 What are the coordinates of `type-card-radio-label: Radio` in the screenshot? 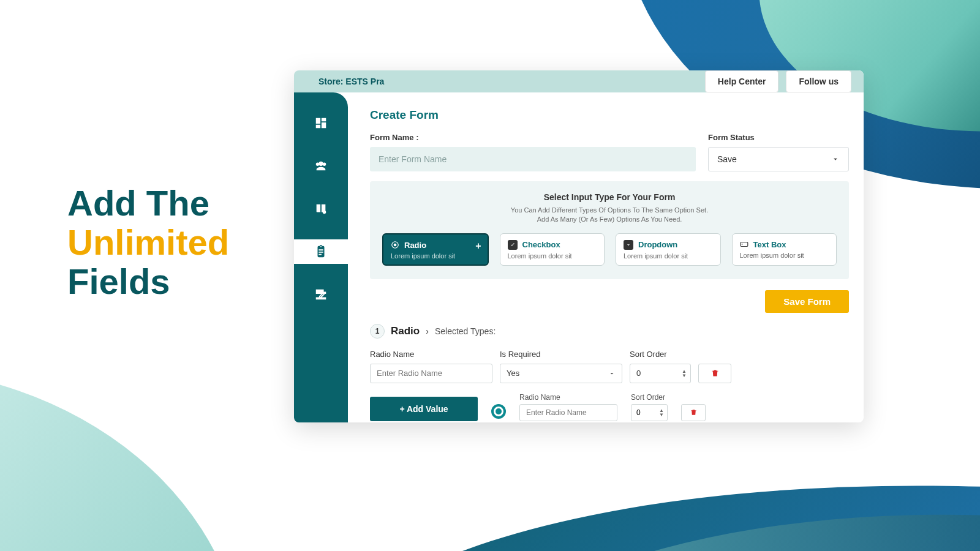 It's located at (415, 245).